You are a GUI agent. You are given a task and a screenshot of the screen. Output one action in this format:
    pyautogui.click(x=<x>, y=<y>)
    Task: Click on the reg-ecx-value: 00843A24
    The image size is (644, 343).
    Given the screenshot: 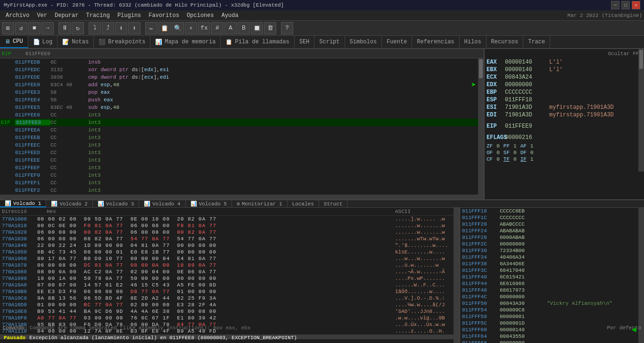 What is the action you would take?
    pyautogui.click(x=526, y=77)
    